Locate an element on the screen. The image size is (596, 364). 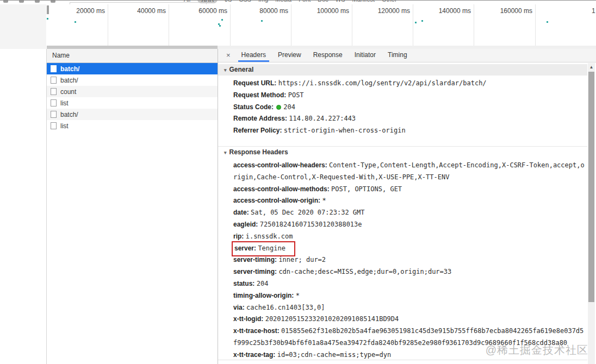
search-icon is located at coordinates (53, 1).